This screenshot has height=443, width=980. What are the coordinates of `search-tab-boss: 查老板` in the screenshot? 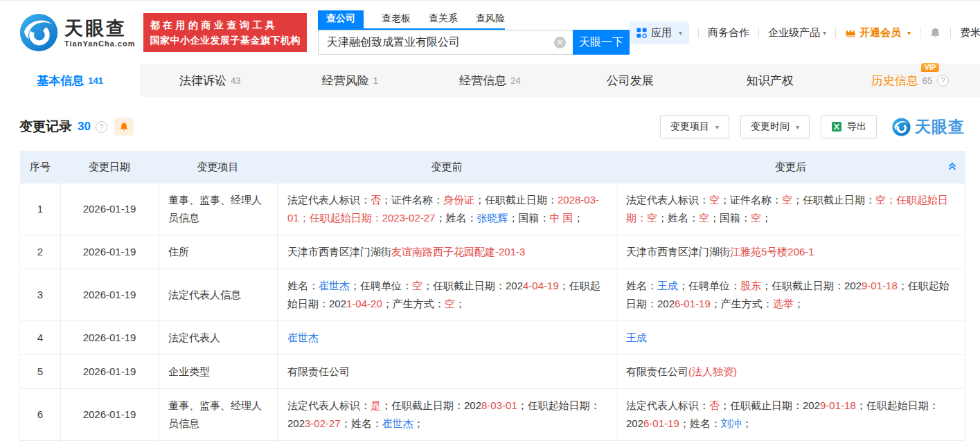 It's located at (396, 19).